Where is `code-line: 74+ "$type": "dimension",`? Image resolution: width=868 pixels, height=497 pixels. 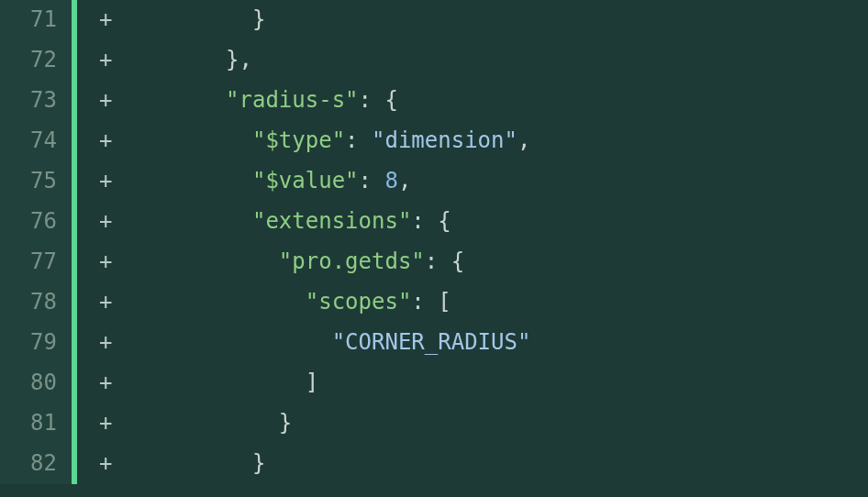 code-line: 74+ "$type": "dimension", is located at coordinates (434, 141).